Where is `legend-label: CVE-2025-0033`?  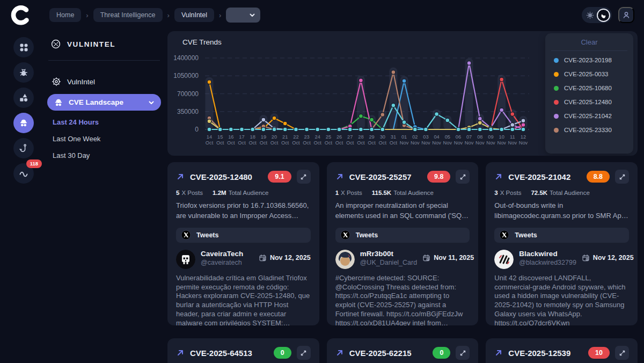 legend-label: CVE-2025-0033 is located at coordinates (586, 74).